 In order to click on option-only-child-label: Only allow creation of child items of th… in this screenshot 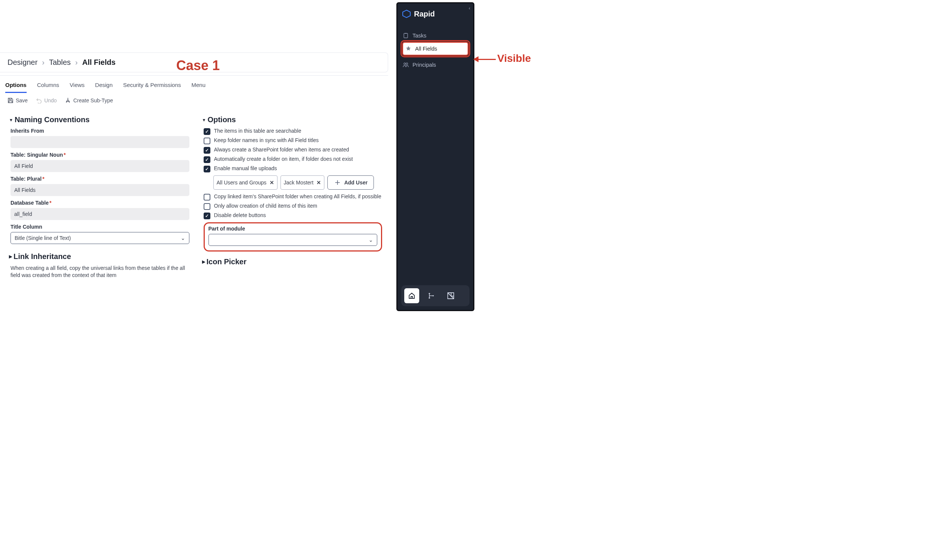, I will do `click(266, 206)`.